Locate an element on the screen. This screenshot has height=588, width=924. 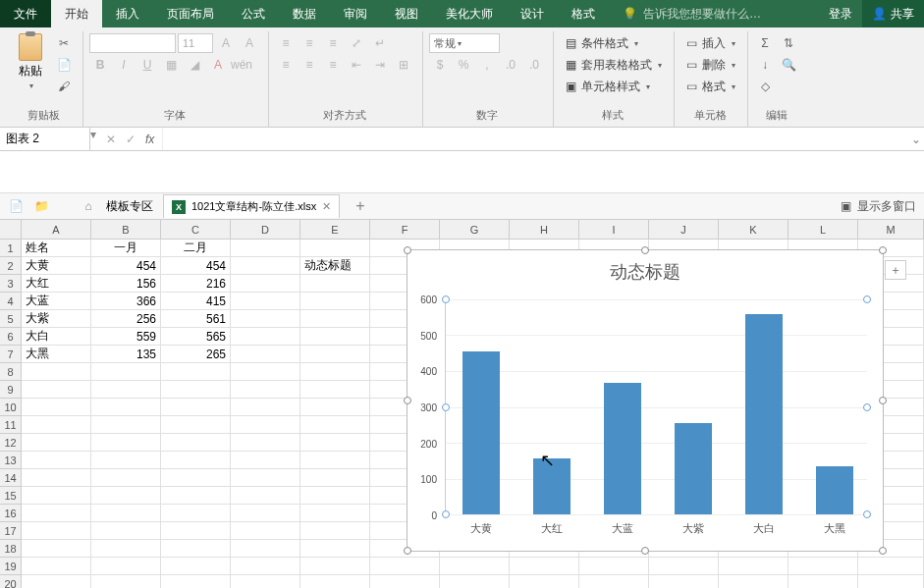
cut-button: ✂ is located at coordinates (64, 43).